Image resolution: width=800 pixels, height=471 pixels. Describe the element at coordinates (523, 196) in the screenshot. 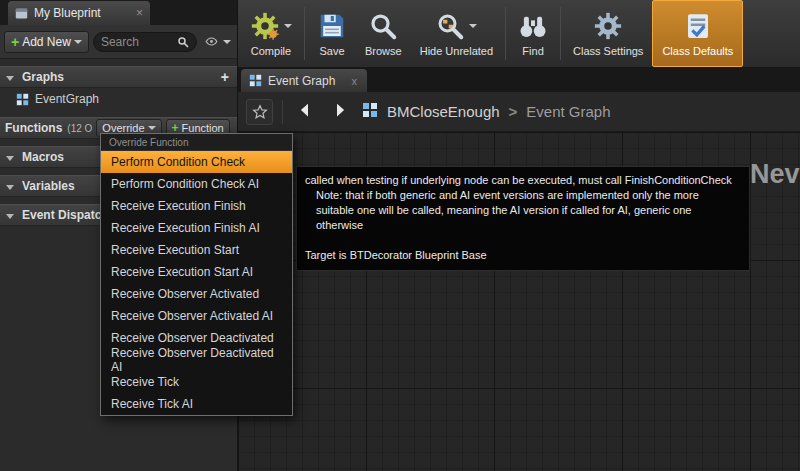

I see `tooltip-line: Note: that if both generic and AI event …` at that location.